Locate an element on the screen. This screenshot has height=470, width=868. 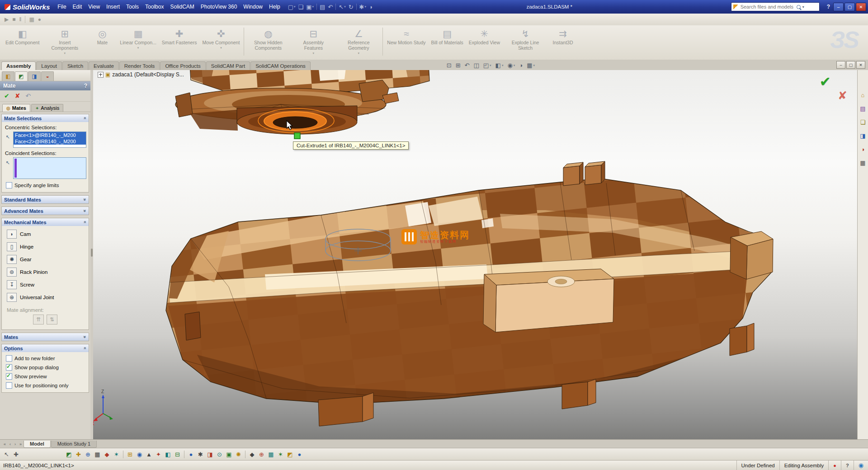
concentric-selection-list: Face<1>@IRB140_-_M200 Face<2>@IRB140_-_M… is located at coordinates (50, 140).